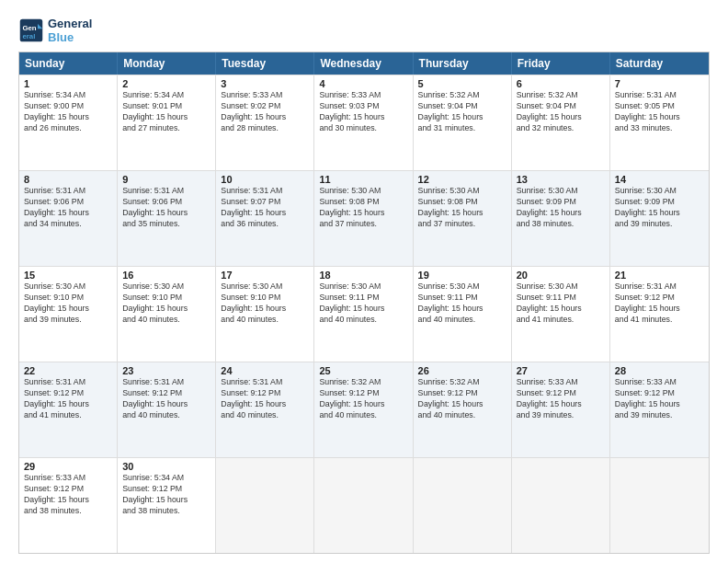  I want to click on day-info: Sunrise: 5:34 AMSunset: 9:01 PMDaylight:…, so click(166, 112).